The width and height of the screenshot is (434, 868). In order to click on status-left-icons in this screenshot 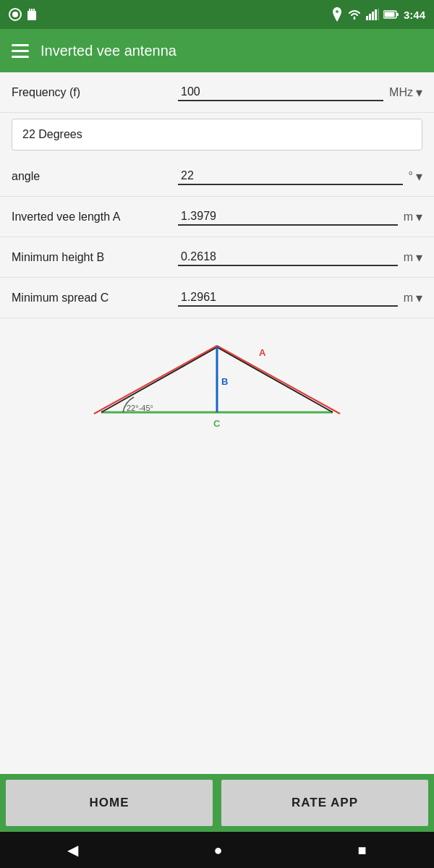, I will do `click(23, 14)`.